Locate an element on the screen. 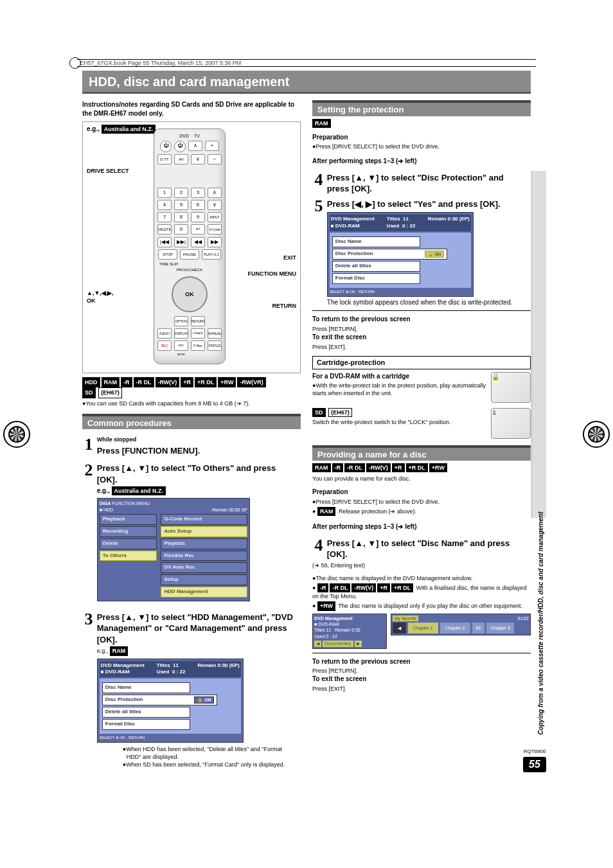  page-number: RQT8906 55 is located at coordinates (535, 760).